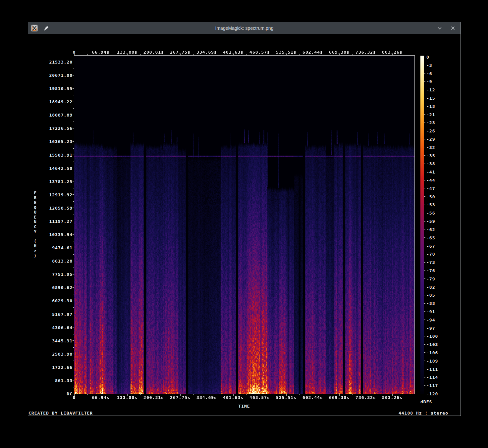 This screenshot has height=448, width=488. I want to click on legend-tick-label: -44, so click(431, 180).